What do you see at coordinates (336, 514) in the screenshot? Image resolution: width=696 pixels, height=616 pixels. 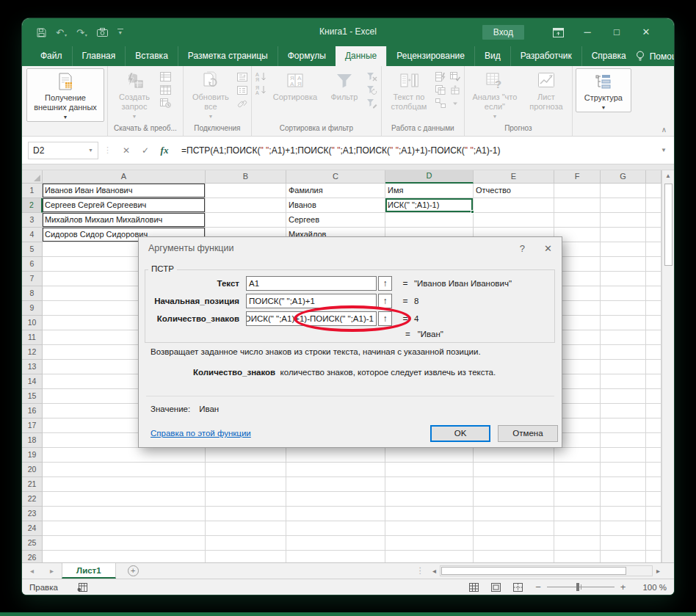 I see `cell-C23` at bounding box center [336, 514].